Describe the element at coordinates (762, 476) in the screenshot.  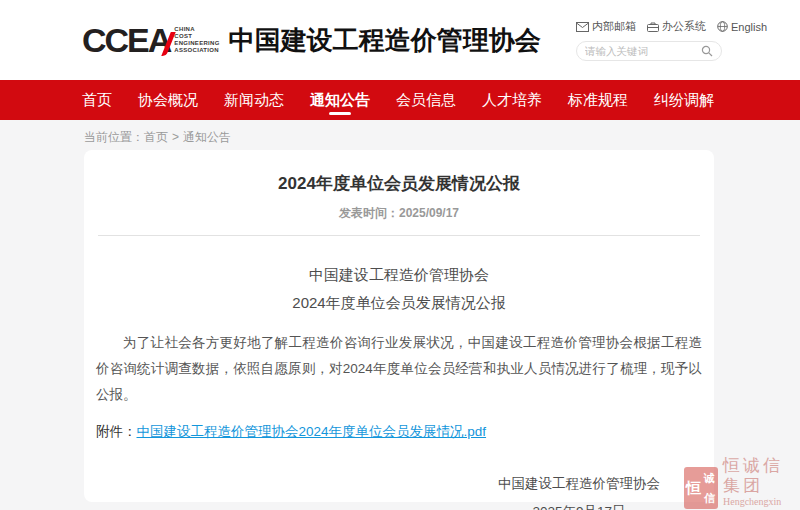
I see `watermark-name-cn: 恒诚信集团` at that location.